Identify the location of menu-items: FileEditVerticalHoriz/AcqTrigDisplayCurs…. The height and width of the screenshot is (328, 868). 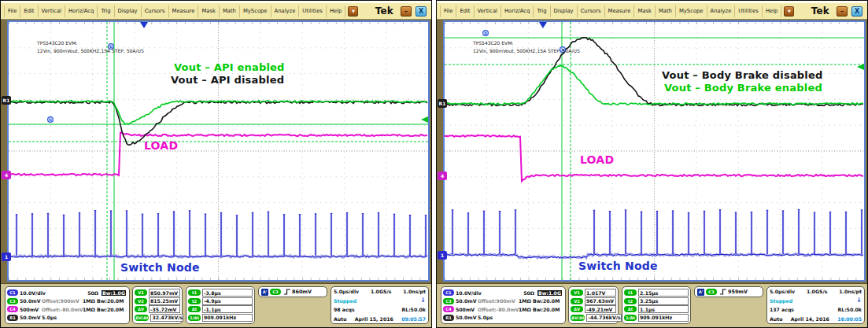
(175, 11).